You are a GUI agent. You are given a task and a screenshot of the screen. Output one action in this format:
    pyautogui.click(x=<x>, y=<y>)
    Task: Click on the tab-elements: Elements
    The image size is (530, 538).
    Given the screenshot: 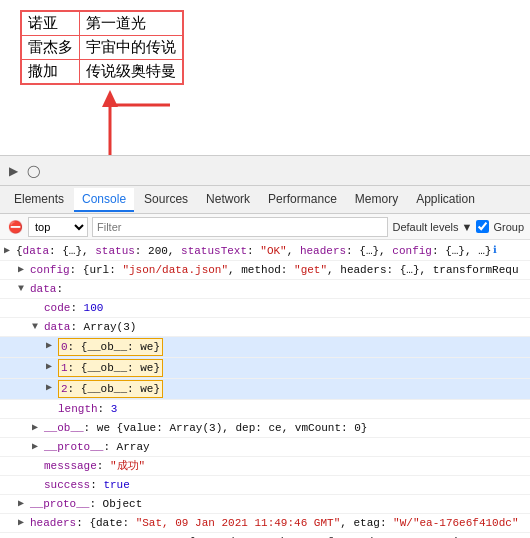 What is the action you would take?
    pyautogui.click(x=39, y=200)
    